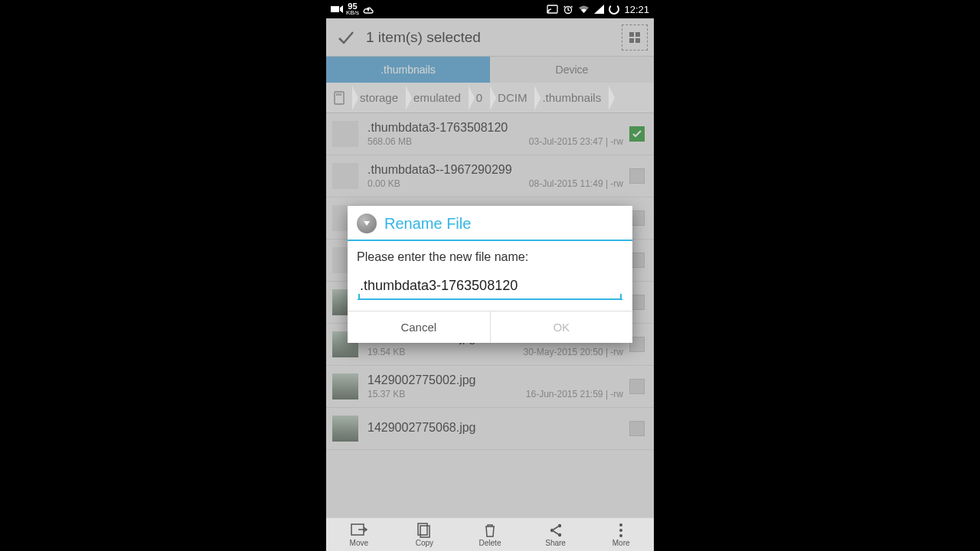 Image resolution: width=980 pixels, height=551 pixels. Describe the element at coordinates (614, 9) in the screenshot. I see `loading-spinner-icon` at that location.